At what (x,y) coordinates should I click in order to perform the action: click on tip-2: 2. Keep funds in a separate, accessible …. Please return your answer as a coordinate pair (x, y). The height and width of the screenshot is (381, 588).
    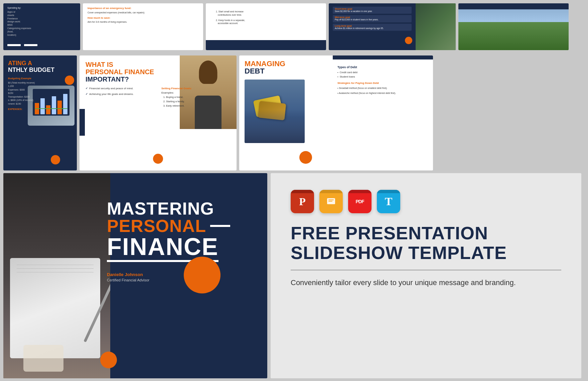
    Looking at the image, I should click on (266, 22).